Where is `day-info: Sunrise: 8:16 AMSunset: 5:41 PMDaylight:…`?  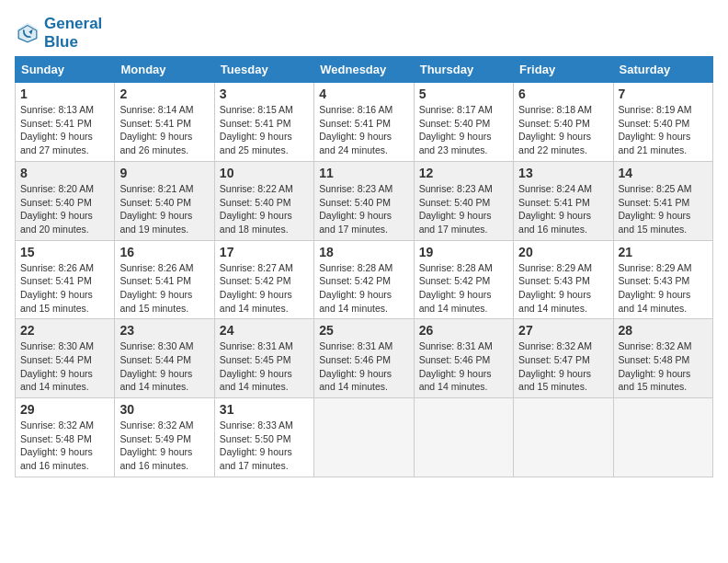 day-info: Sunrise: 8:16 AMSunset: 5:41 PMDaylight:… is located at coordinates (364, 131).